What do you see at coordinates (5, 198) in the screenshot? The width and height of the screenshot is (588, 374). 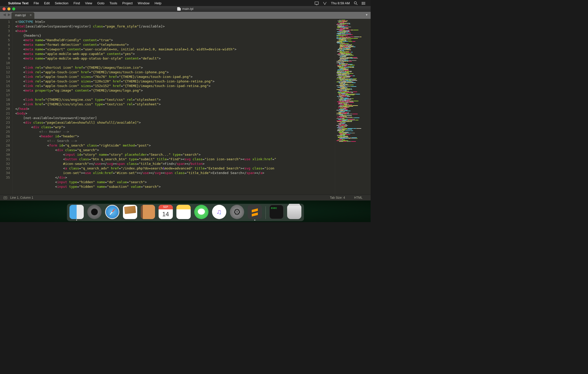 I see `console-icon` at bounding box center [5, 198].